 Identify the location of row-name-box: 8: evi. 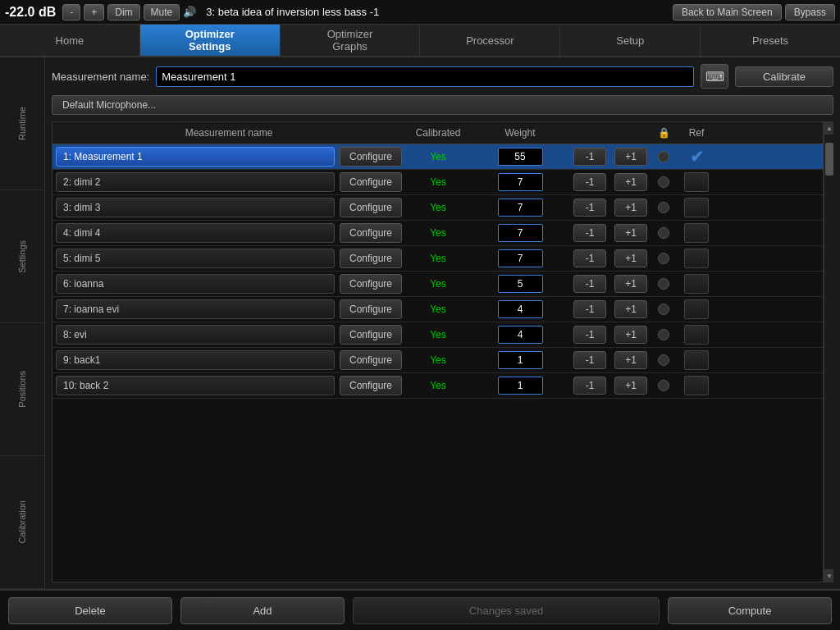
(195, 335).